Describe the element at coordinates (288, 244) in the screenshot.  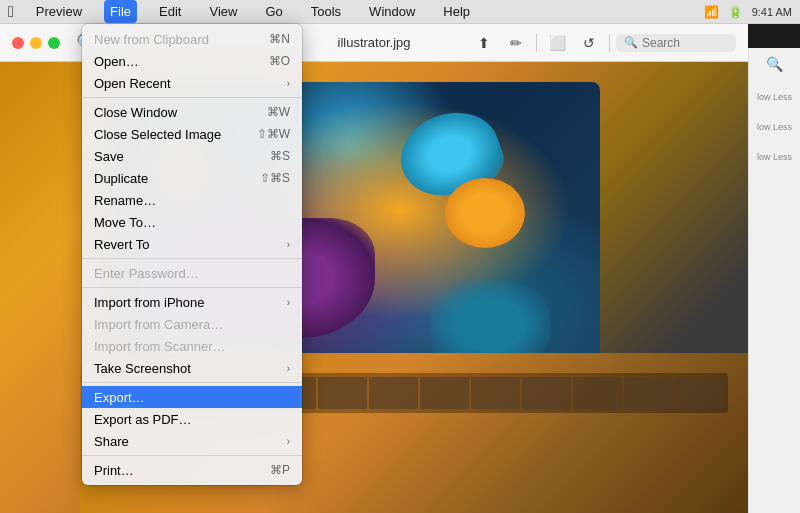
I see `revert-to-arrow: ›` at that location.